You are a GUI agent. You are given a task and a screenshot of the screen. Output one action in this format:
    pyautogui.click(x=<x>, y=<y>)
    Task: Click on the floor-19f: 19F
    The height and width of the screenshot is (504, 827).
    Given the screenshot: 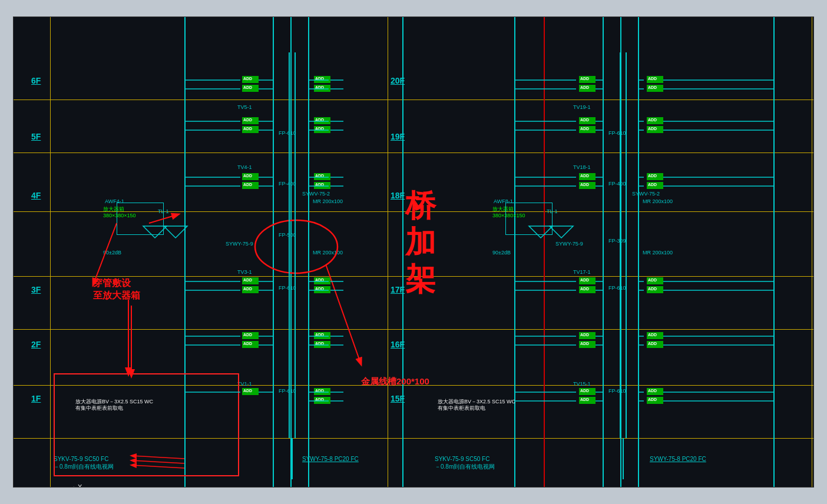 What is the action you would take?
    pyautogui.click(x=398, y=137)
    